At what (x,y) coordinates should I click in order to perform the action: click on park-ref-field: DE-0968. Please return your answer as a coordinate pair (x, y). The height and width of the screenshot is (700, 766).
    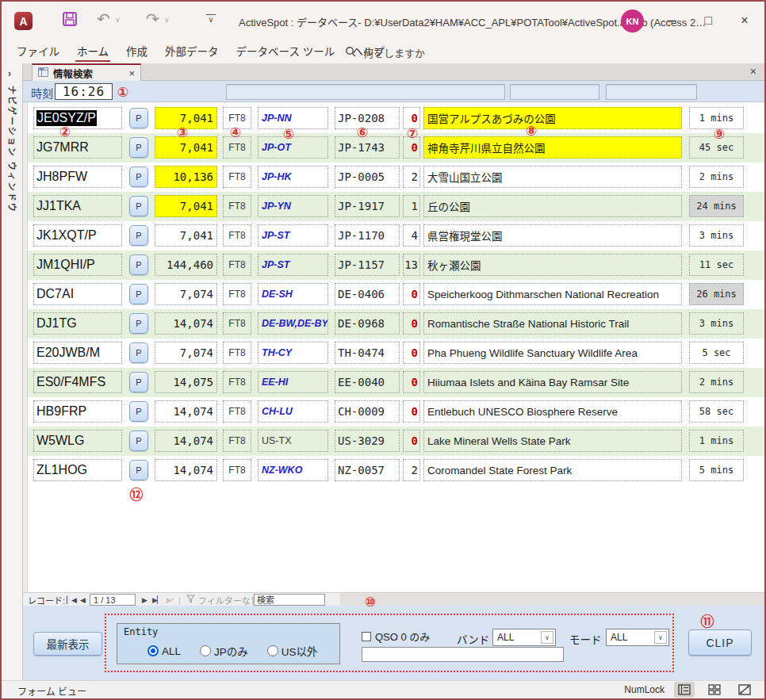
    Looking at the image, I should click on (367, 323).